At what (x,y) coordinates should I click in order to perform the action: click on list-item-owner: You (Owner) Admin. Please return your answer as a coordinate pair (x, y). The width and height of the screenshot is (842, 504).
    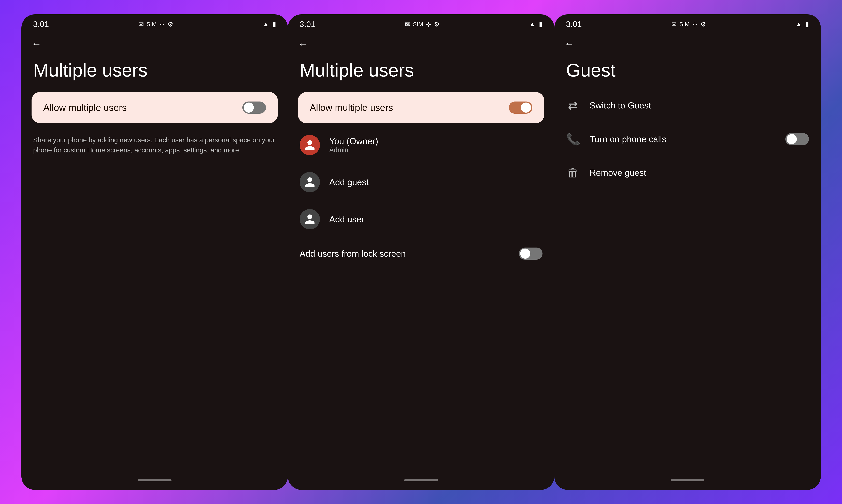
    Looking at the image, I should click on (421, 145).